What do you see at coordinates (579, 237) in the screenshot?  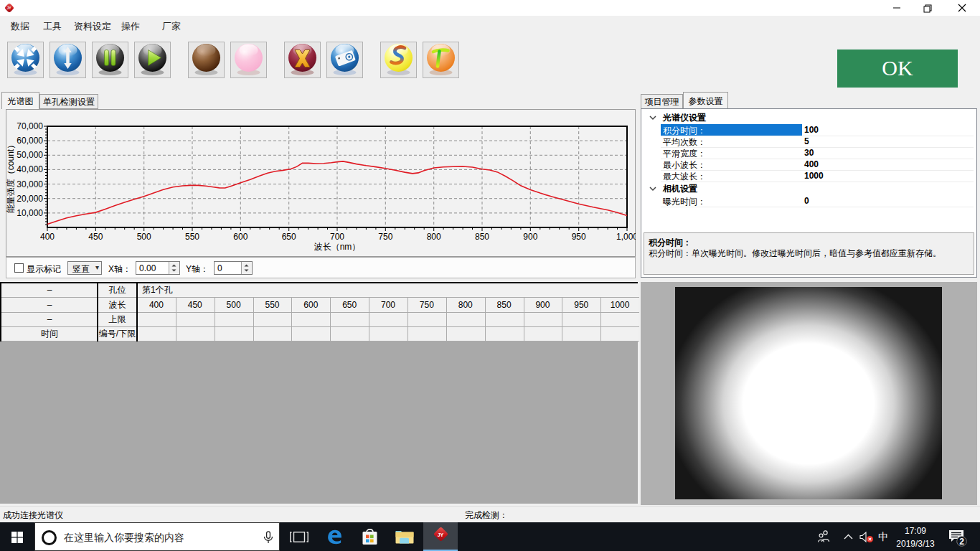 I see `svg-text: 950` at bounding box center [579, 237].